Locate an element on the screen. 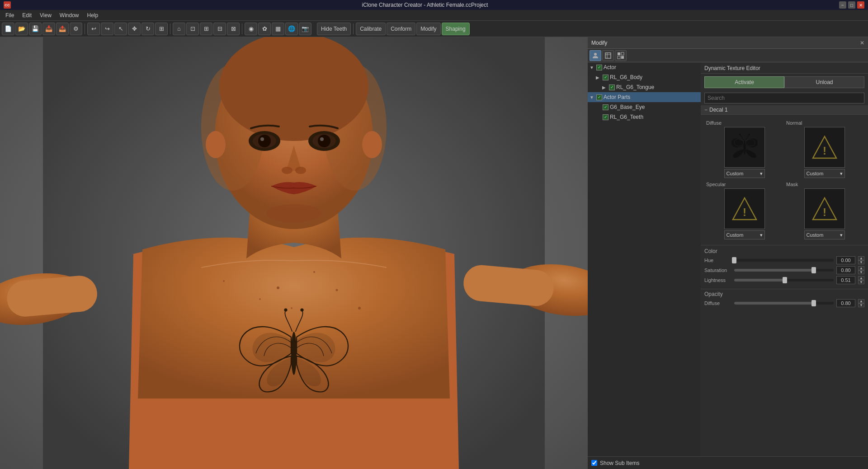  teeth-checkbox: ✓ is located at coordinates (606, 117).